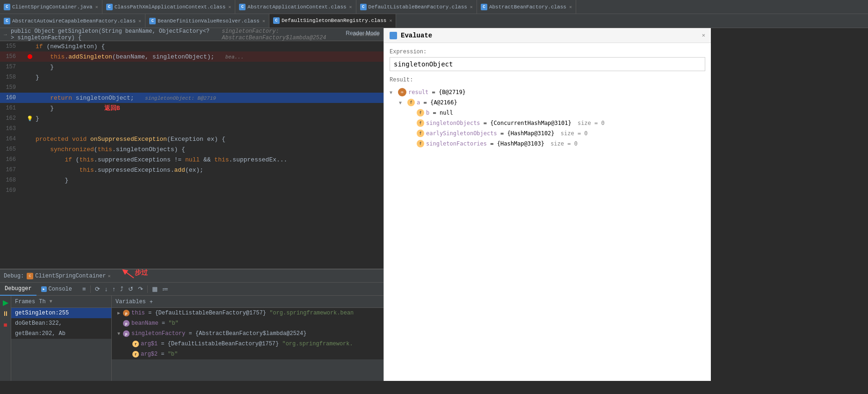 The image size is (868, 394). Describe the element at coordinates (122, 289) in the screenshot. I see `run-to-cursor-button: ⤴` at that location.